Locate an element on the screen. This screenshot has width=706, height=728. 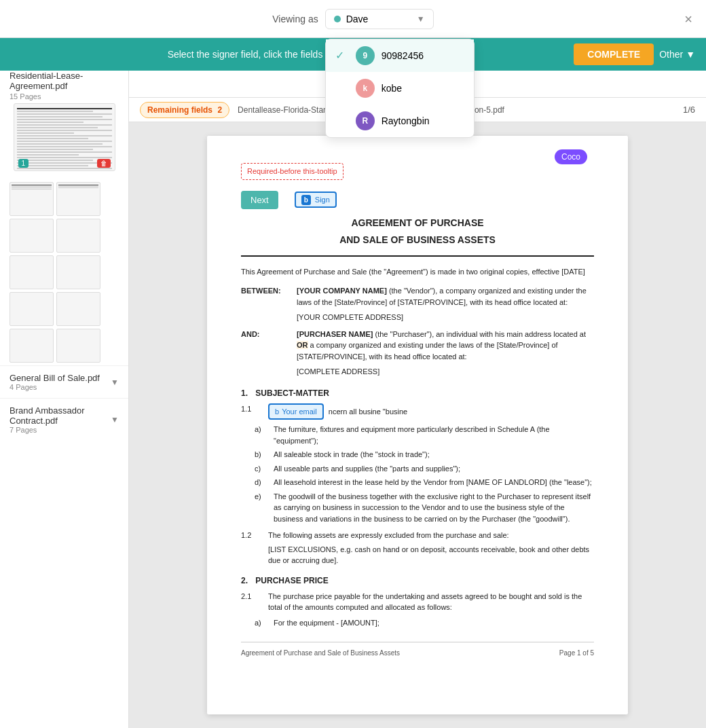
between-section: BETWEEN: [YOUR COMPANY NAME] (the "Vendo… is located at coordinates (417, 304).